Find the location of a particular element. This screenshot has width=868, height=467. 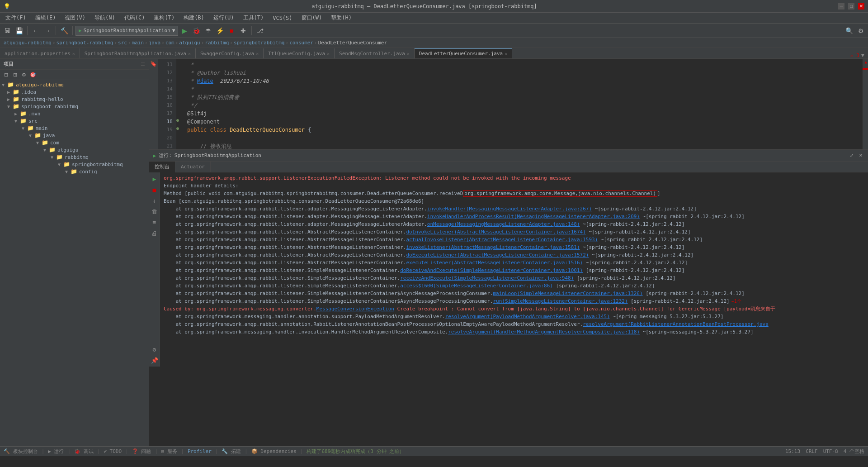

menu-run: 运行(U) is located at coordinates (224, 18).